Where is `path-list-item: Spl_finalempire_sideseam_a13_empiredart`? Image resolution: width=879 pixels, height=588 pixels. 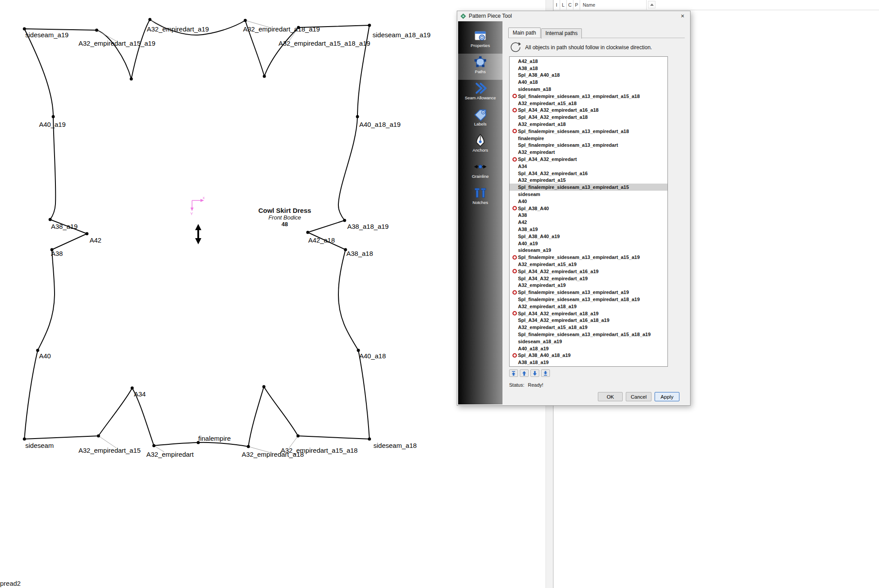
path-list-item: Spl_finalempire_sideseam_a13_empiredart is located at coordinates (589, 145).